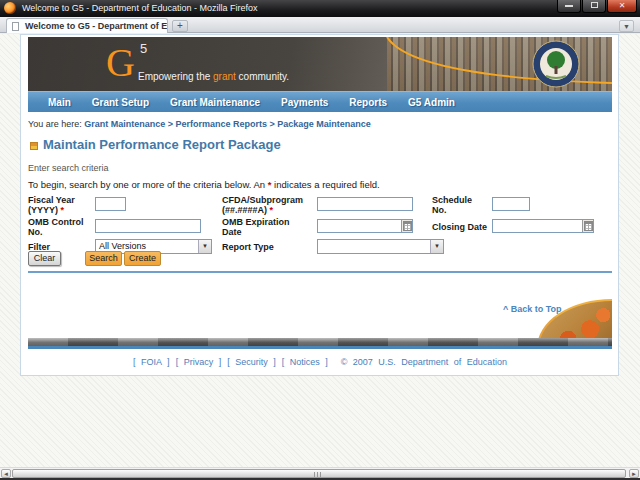 The height and width of the screenshot is (480, 640). Describe the element at coordinates (10, 8) in the screenshot. I see `firefox-icon` at that location.